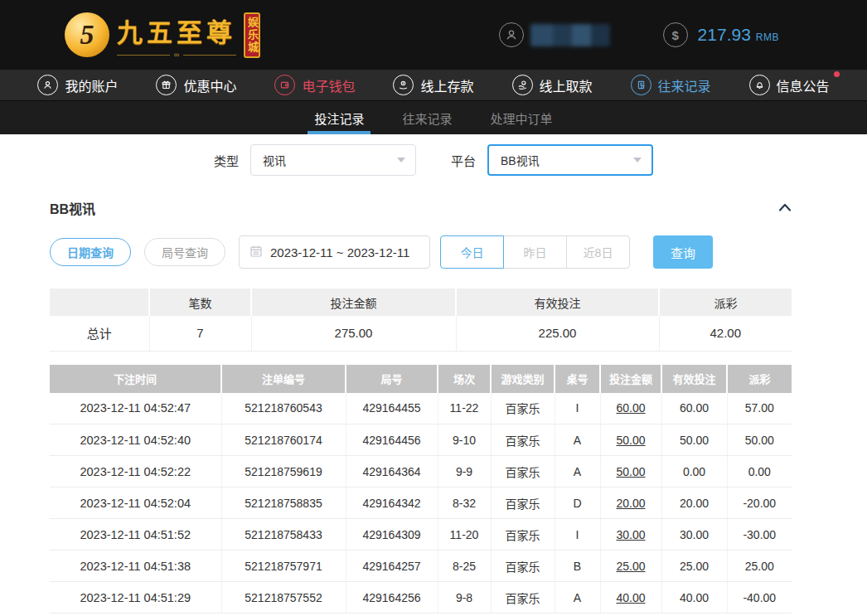 The width and height of the screenshot is (867, 616). I want to click on balance-display: 217.93 RMB, so click(739, 35).